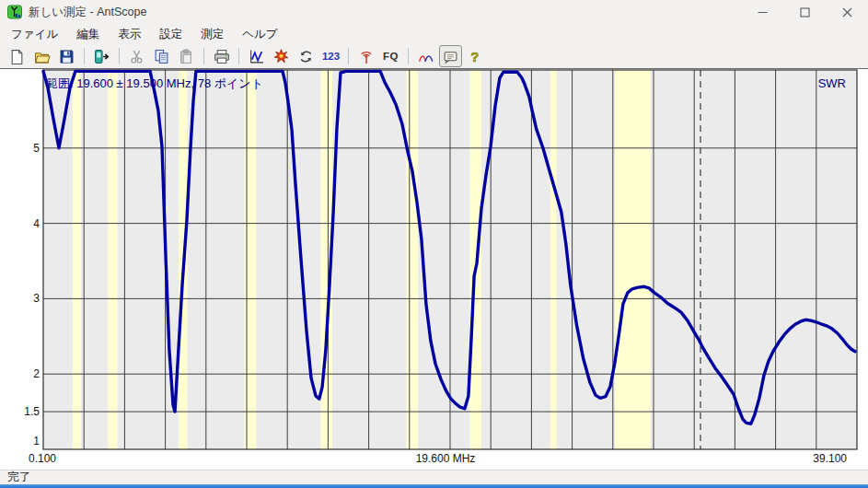 This screenshot has width=868, height=488. I want to click on curves-overlay-button, so click(425, 56).